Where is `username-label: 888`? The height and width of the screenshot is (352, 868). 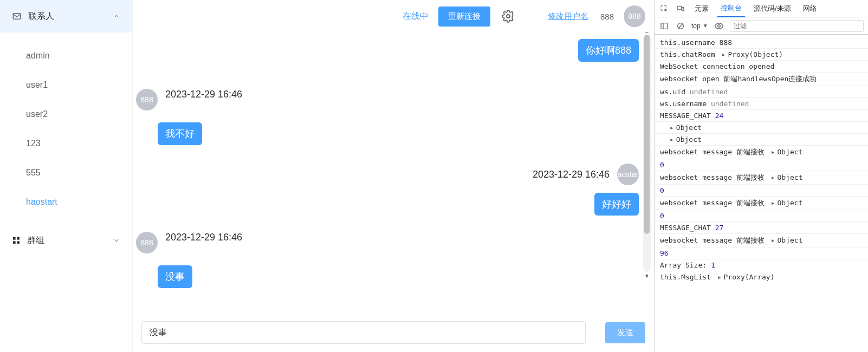 username-label: 888 is located at coordinates (607, 16).